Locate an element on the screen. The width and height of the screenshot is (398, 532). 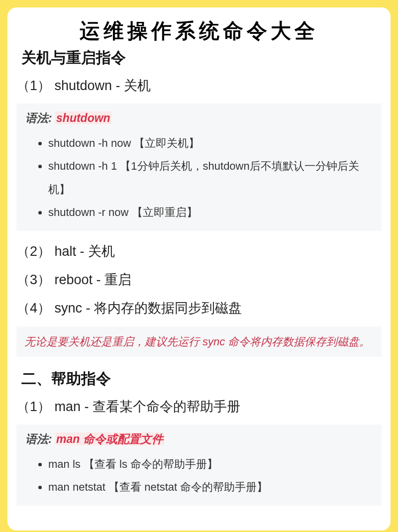
syntax-bullet: shutdown -h 1 【1分钟后关机，shutdown后不填默认一分钟后关… is located at coordinates (210, 178).